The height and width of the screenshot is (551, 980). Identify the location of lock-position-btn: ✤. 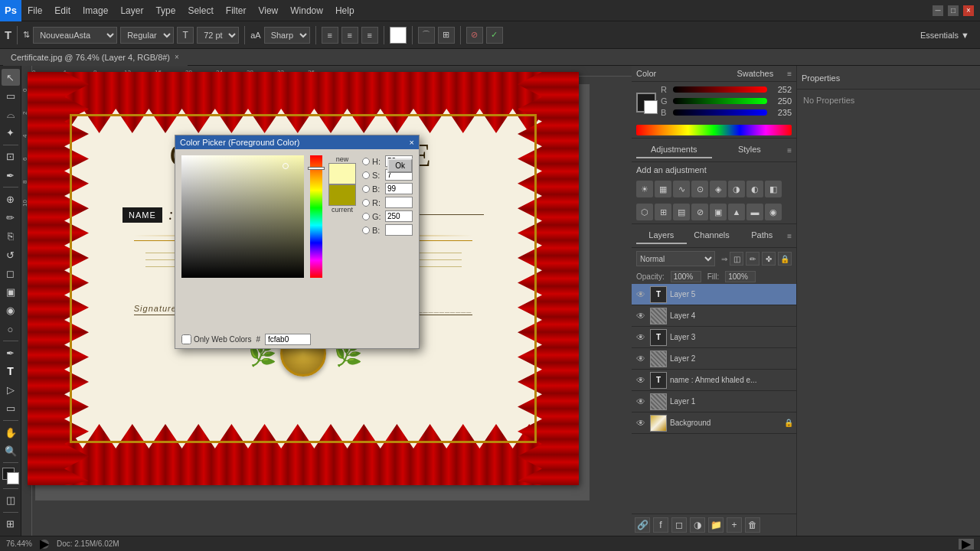
(769, 259).